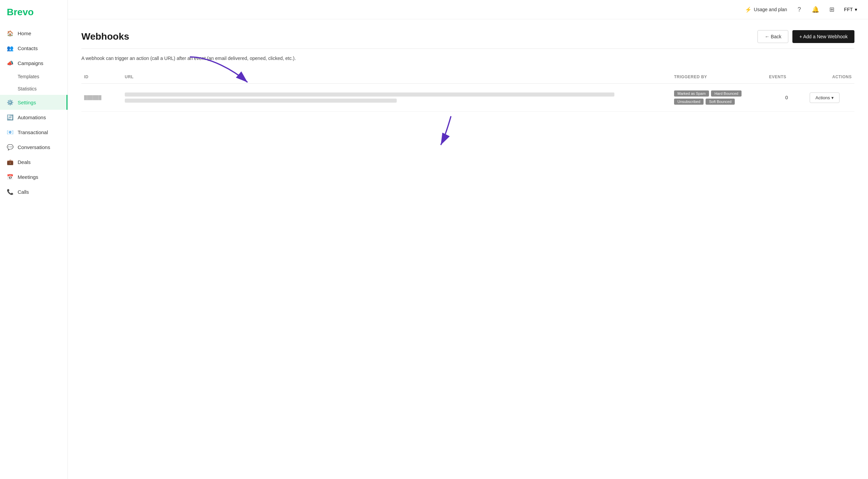 The image size is (868, 479). What do you see at coordinates (102, 77) in the screenshot?
I see `col-id: ID` at bounding box center [102, 77].